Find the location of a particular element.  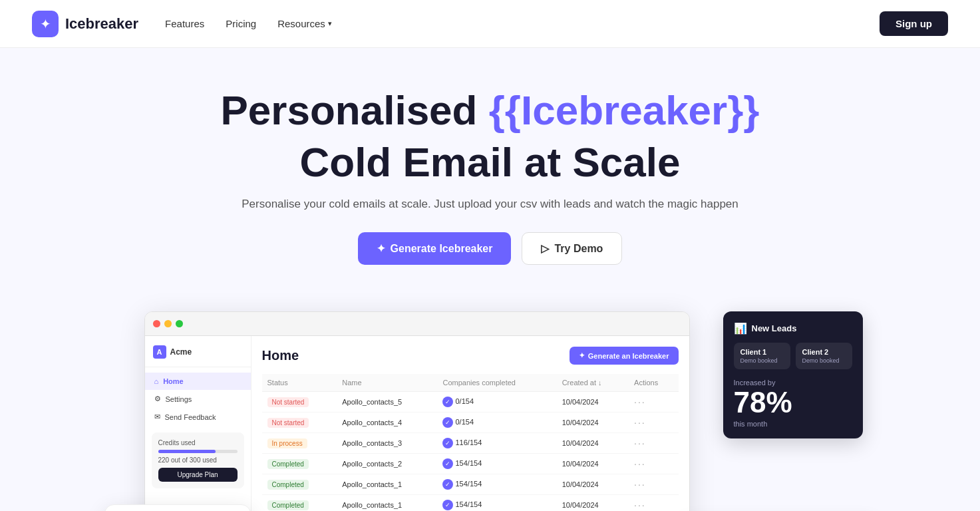

nav-features: Features is located at coordinates (185, 24).